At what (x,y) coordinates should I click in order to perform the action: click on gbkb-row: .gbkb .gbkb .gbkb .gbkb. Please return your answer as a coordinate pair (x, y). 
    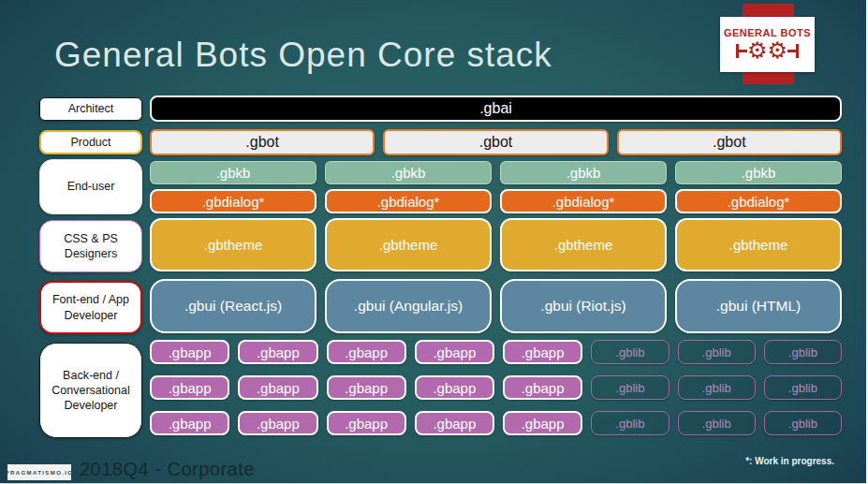
    Looking at the image, I should click on (496, 172).